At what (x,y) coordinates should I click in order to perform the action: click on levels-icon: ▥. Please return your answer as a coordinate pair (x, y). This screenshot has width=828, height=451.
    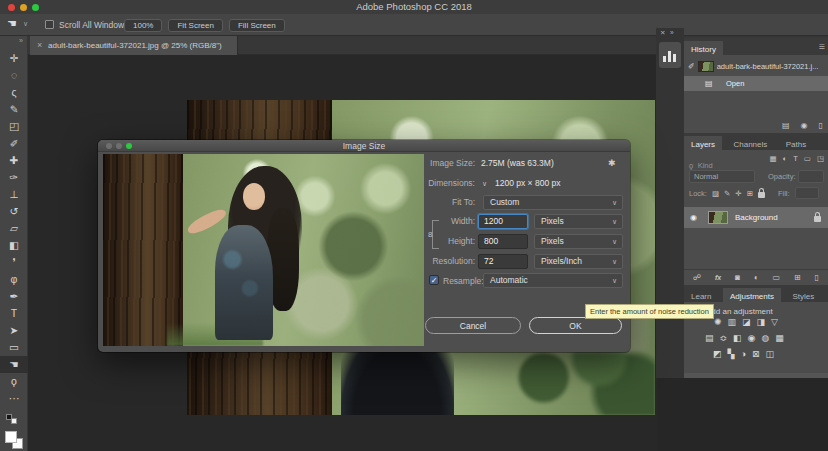
    Looking at the image, I should click on (732, 322).